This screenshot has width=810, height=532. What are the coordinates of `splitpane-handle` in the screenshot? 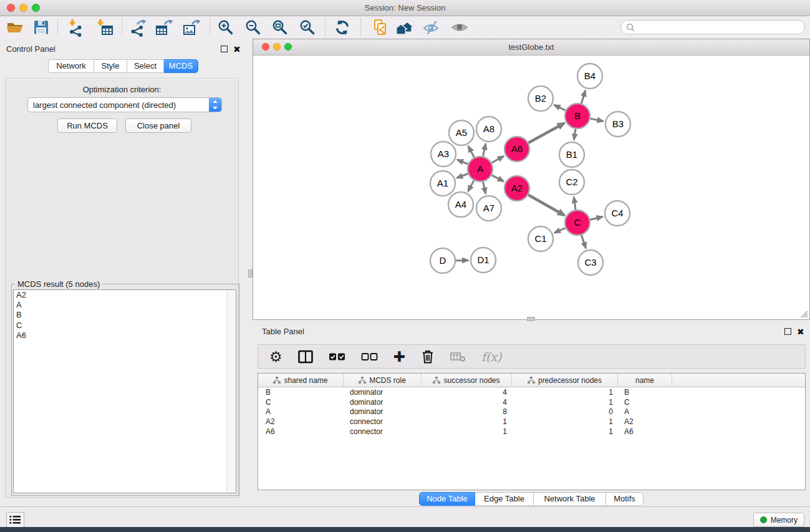 It's located at (531, 319).